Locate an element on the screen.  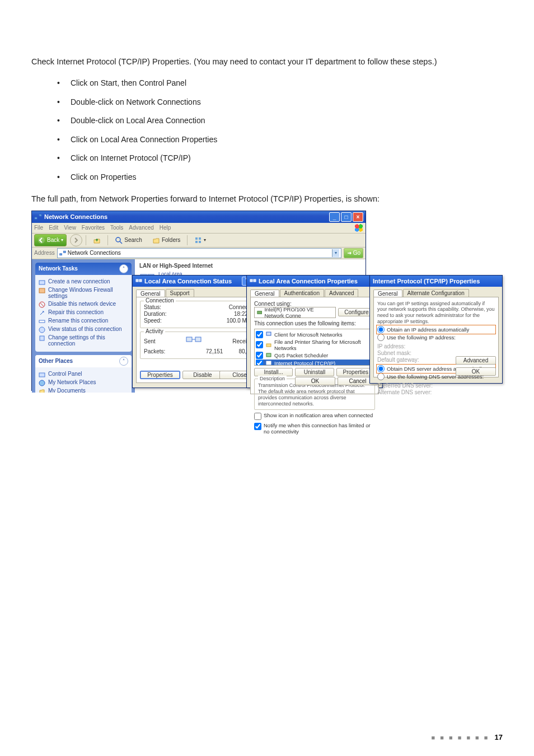
address-dropdown-icon: ▾ is located at coordinates (336, 253).